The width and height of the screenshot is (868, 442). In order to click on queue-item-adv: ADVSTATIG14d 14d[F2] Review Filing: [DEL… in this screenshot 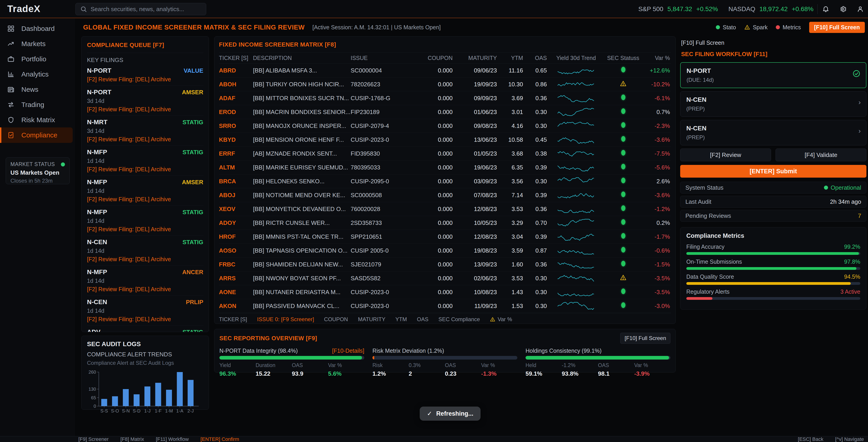, I will do `click(145, 329)`.